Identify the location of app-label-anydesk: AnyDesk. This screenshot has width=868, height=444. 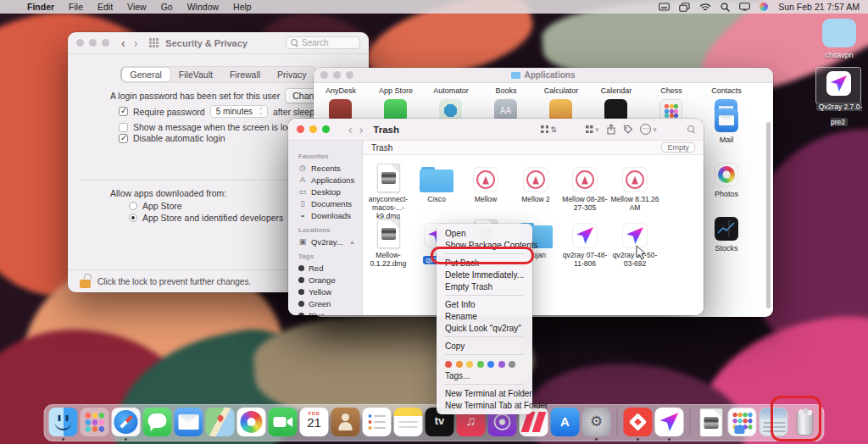
(341, 91).